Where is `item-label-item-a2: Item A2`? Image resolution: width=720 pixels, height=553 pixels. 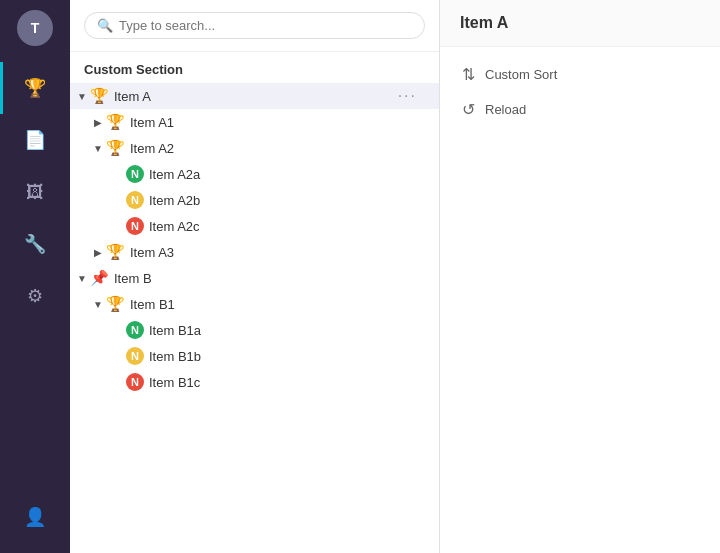 item-label-item-a2: Item A2 is located at coordinates (278, 148).